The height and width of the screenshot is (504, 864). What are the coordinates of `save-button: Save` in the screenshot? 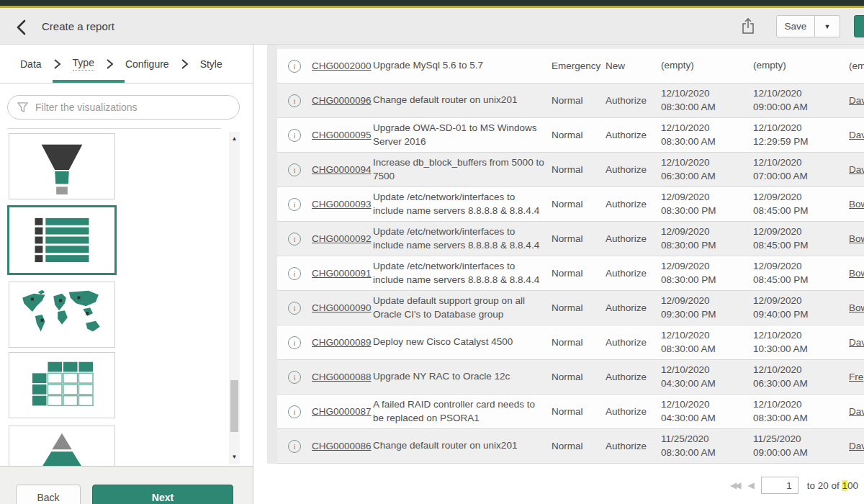 It's located at (796, 26).